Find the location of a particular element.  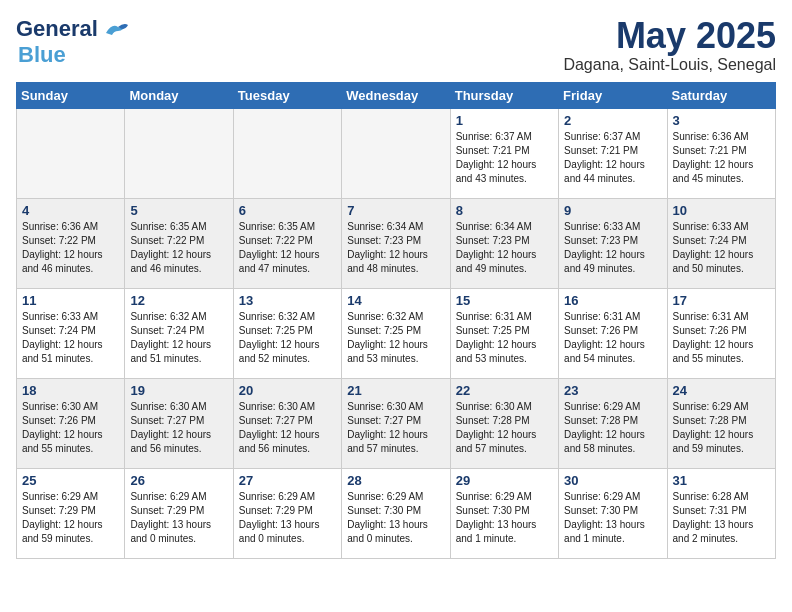

calendar-week-row: 18Sunrise: 6:30 AM Sunset: 7:26 PM Dayli… is located at coordinates (396, 423).